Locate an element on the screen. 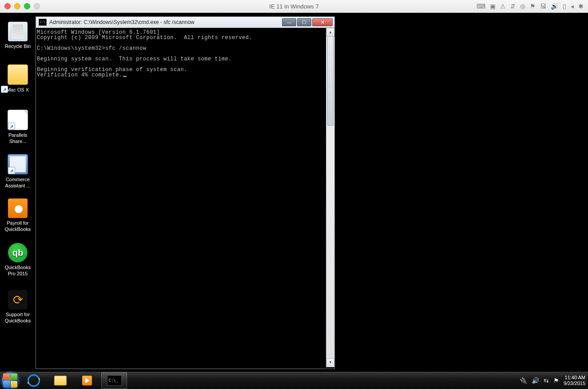 Image resolution: width=588 pixels, height=389 pixels. minimize-icon is located at coordinates (17, 6).